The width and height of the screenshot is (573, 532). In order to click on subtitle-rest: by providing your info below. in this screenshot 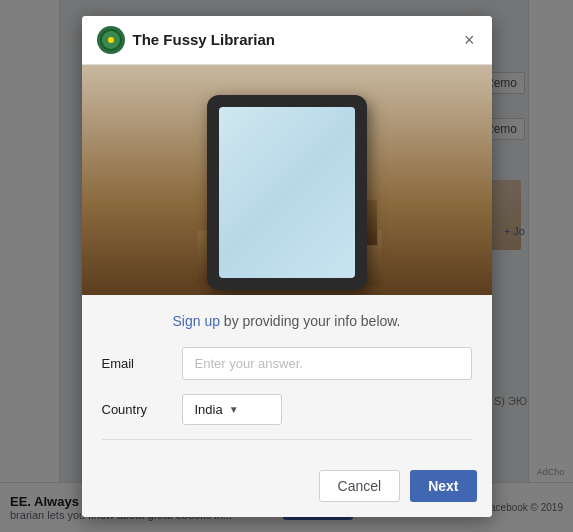, I will do `click(312, 321)`.